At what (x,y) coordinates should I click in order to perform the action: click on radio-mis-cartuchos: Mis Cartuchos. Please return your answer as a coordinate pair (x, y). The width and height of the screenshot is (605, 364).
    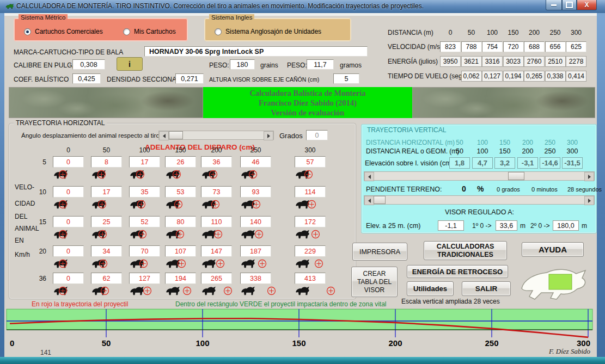
    Looking at the image, I should click on (149, 32).